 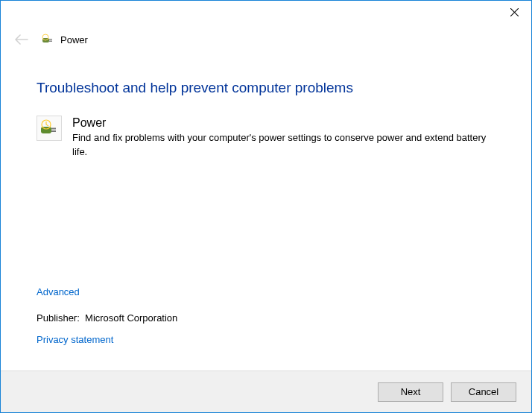 What do you see at coordinates (131, 318) in the screenshot?
I see `publisher-value: Microsoft Corporation` at bounding box center [131, 318].